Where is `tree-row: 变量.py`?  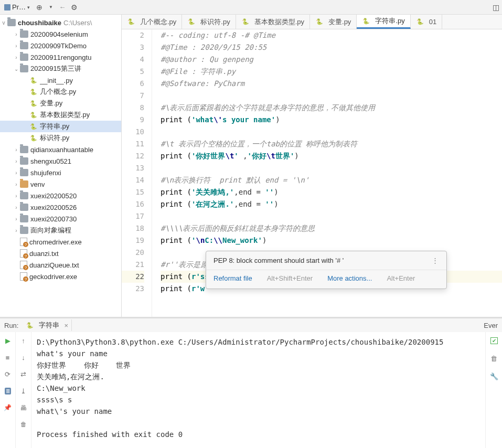
tree-row: 变量.py is located at coordinates (61, 103).